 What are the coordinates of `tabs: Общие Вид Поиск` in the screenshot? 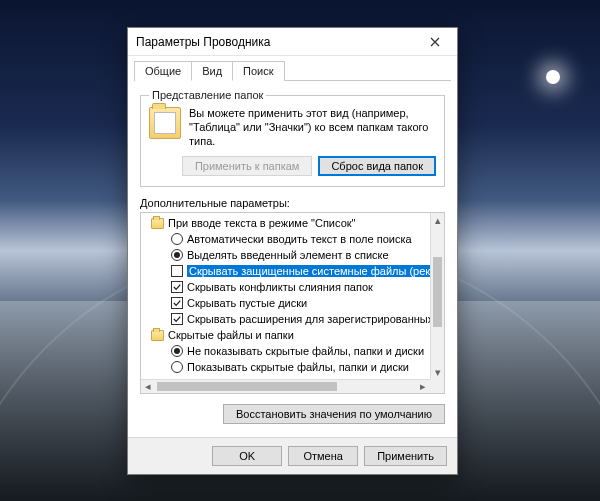 It's located at (292, 68).